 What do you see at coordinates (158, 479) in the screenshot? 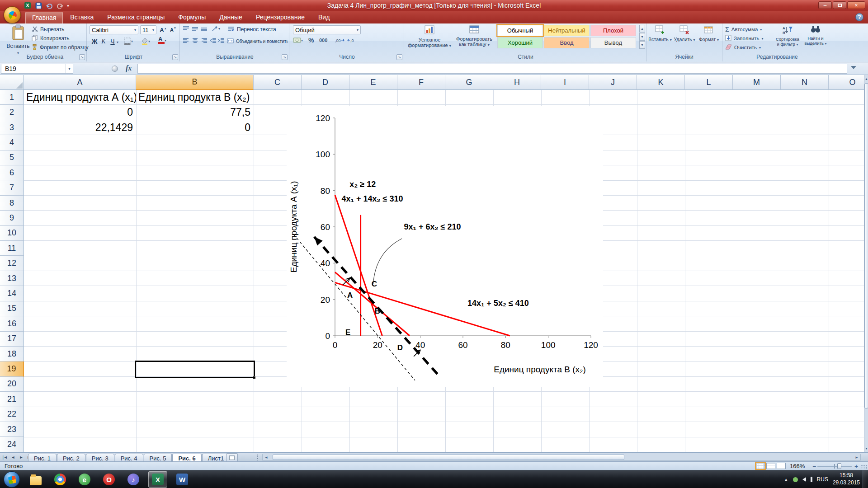
I see `taskbar-app-excel: X` at bounding box center [158, 479].